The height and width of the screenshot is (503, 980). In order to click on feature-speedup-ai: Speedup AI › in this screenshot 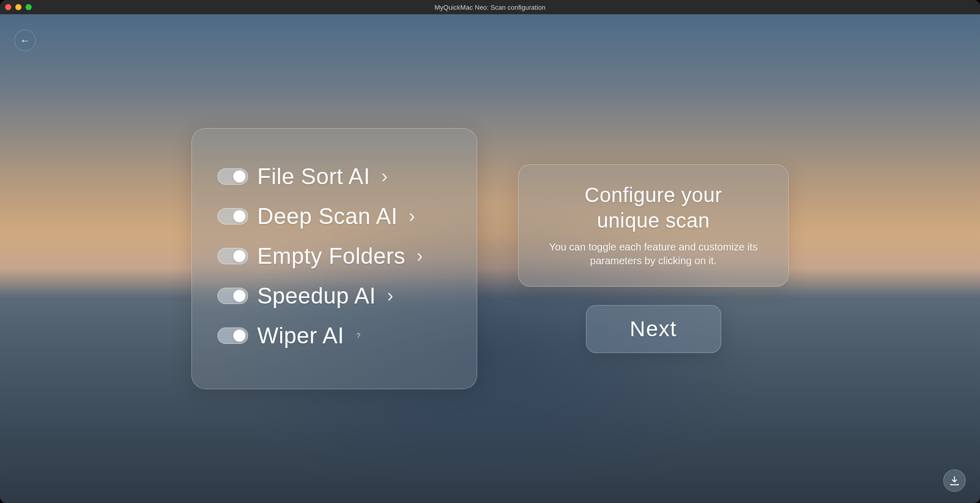, I will do `click(334, 296)`.